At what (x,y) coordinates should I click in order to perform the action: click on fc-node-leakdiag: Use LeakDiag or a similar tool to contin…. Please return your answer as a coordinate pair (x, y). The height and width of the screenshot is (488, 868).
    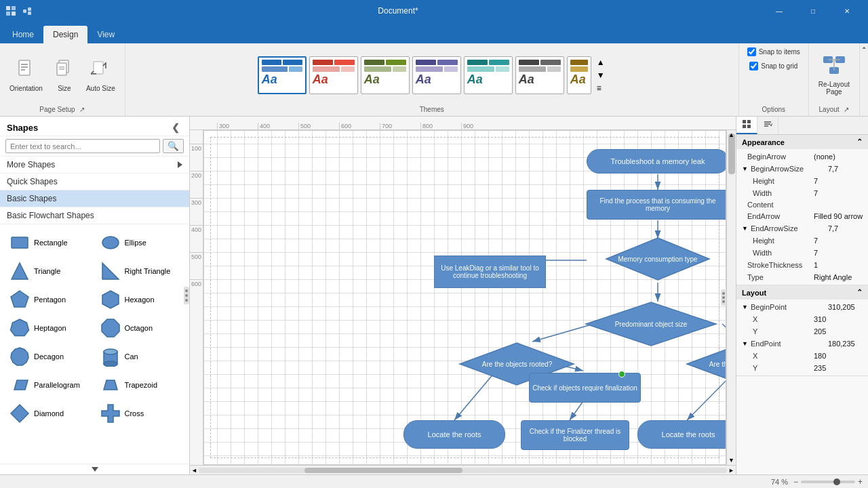
    Looking at the image, I should click on (490, 272).